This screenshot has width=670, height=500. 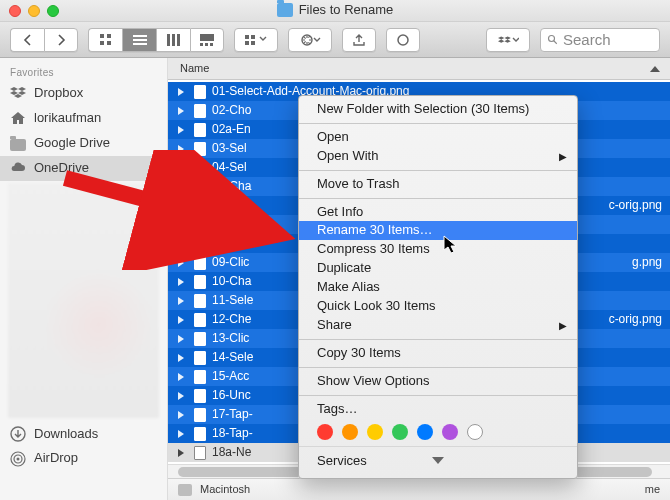 I want to click on mouse-cursor-icon, so click(x=451, y=245).